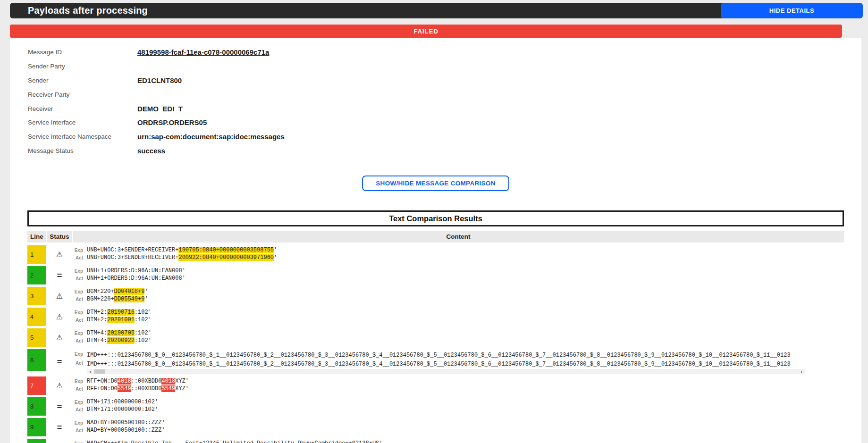 The width and height of the screenshot is (868, 443). Describe the element at coordinates (445, 151) in the screenshot. I see `details-row: Message Statussuccess` at that location.